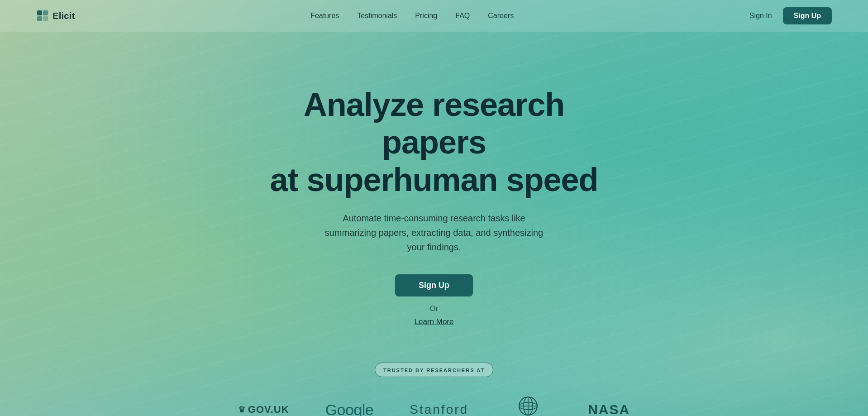 This screenshot has width=868, height=416. Describe the element at coordinates (56, 16) in the screenshot. I see `logo-link: Elicit` at that location.